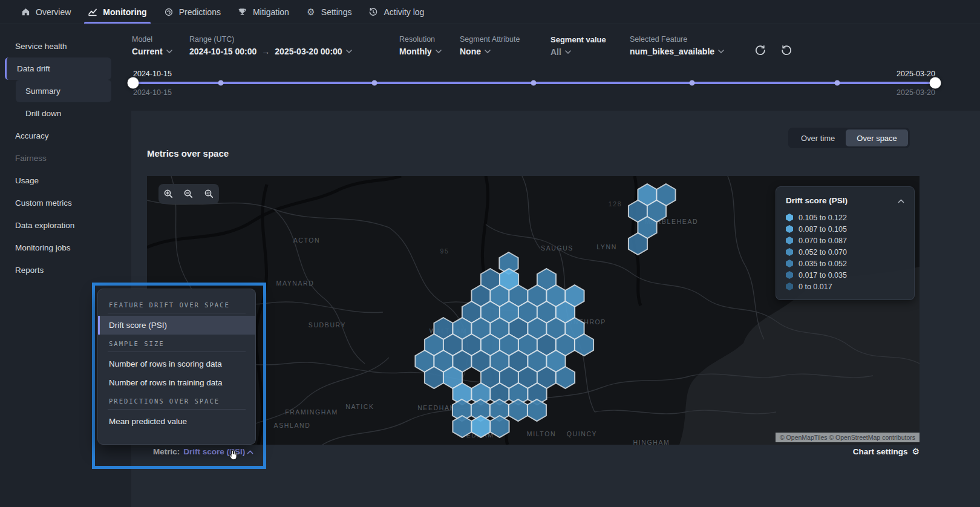 The width and height of the screenshot is (980, 507). What do you see at coordinates (152, 93) in the screenshot?
I see `slider-start-sublabel: 2024-10-15` at bounding box center [152, 93].